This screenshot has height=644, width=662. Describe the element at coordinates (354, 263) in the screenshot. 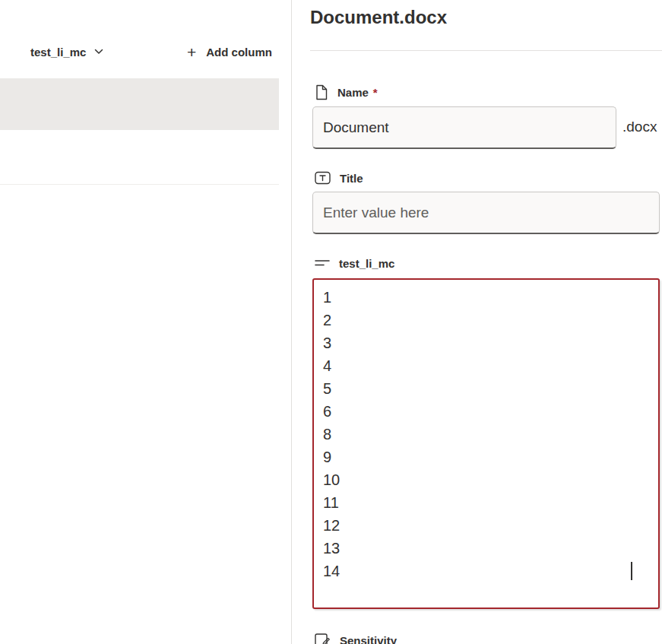

I see `test-li-mc-field-label-row: test_li_mc` at that location.